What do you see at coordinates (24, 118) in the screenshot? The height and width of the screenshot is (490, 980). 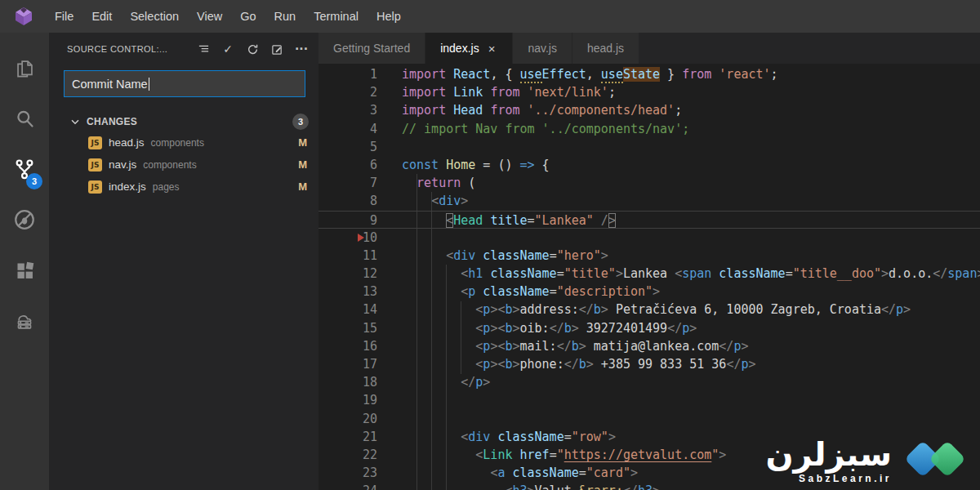 I see `activity-search-button` at bounding box center [24, 118].